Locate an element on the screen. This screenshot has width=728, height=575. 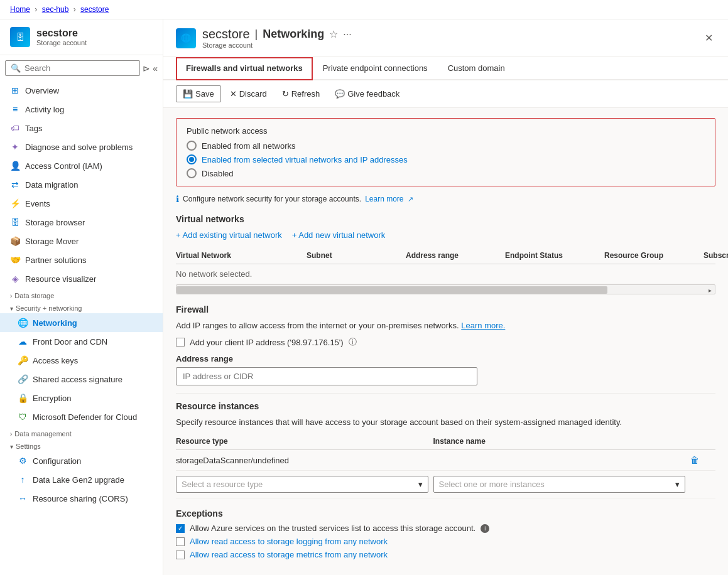
sidebar-item-data-migration: ⇄ Data migration is located at coordinates (82, 185).